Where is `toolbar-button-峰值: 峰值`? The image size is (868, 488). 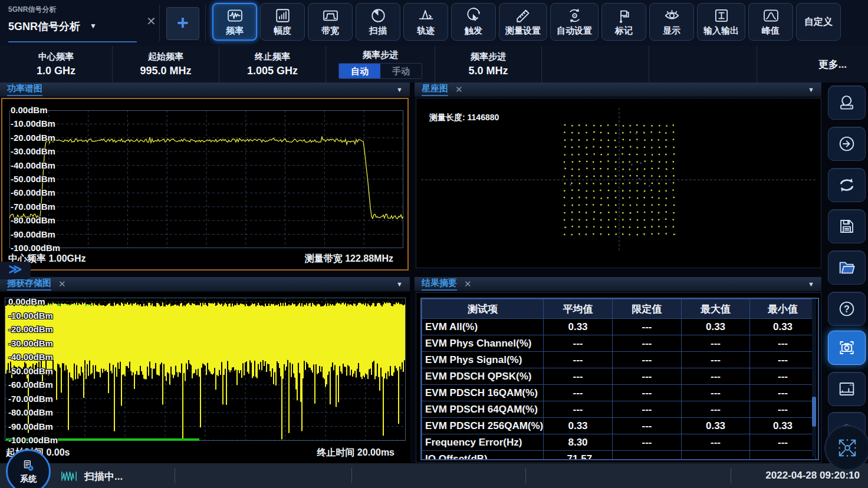
toolbar-button-峰值: 峰值 is located at coordinates (771, 22).